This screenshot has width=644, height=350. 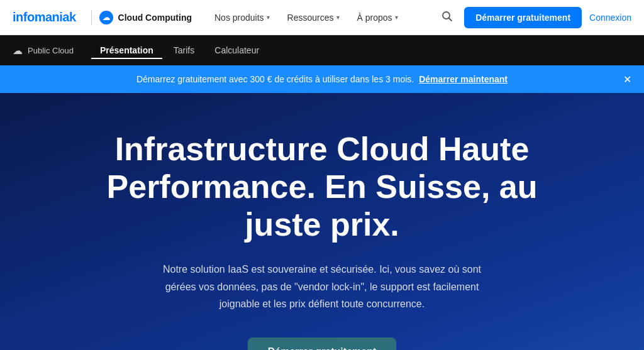 I want to click on subnav-tarifs: Tarifs, so click(x=184, y=50).